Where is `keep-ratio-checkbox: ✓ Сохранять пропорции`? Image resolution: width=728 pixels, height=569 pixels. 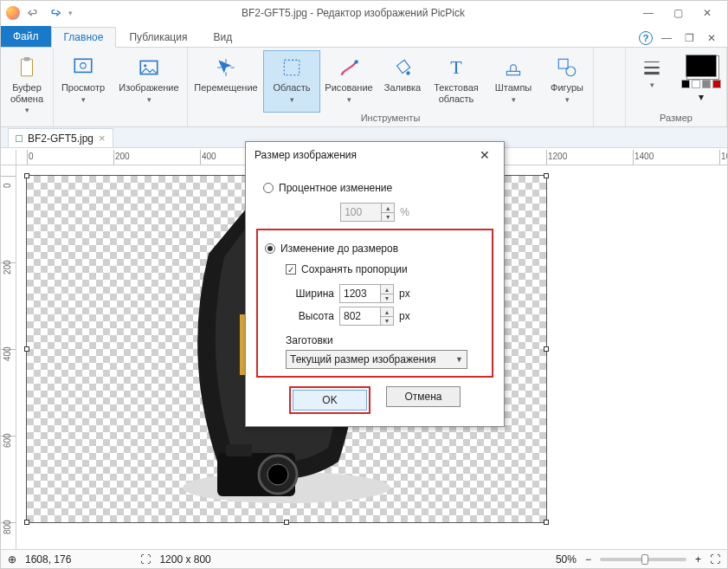
keep-ratio-checkbox: ✓ Сохранять пропорции is located at coordinates (385, 269).